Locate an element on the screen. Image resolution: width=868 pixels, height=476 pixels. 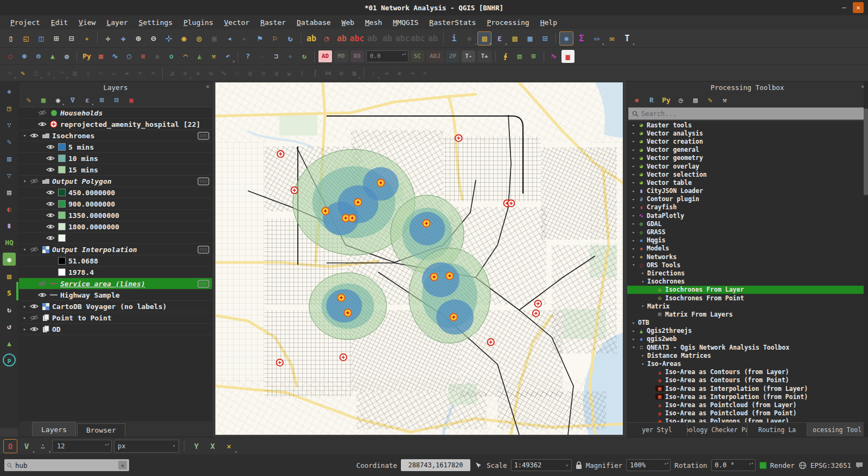
show-bookmarks-icon: ⚐ is located at coordinates (275, 38).